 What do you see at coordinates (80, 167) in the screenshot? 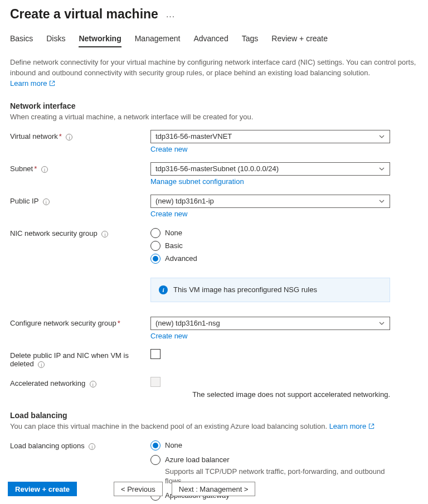
I see `subnet-label: Subnet* i` at bounding box center [80, 167].